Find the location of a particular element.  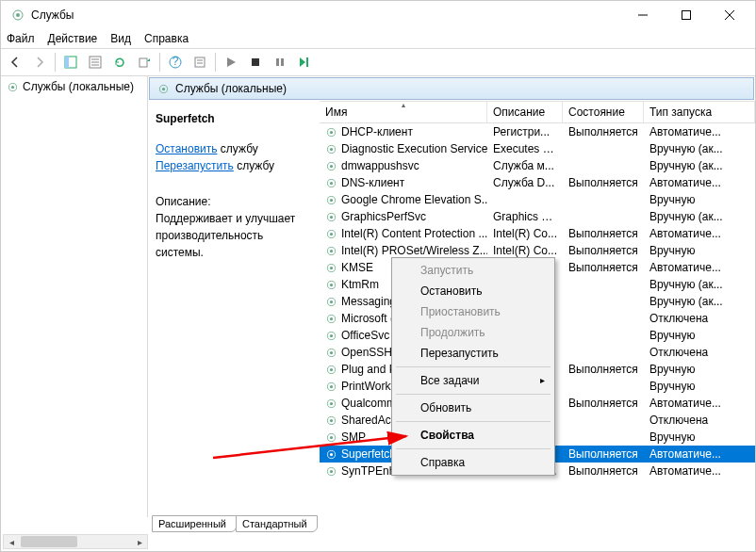

ctx-refresh: Обновить is located at coordinates (473, 408).